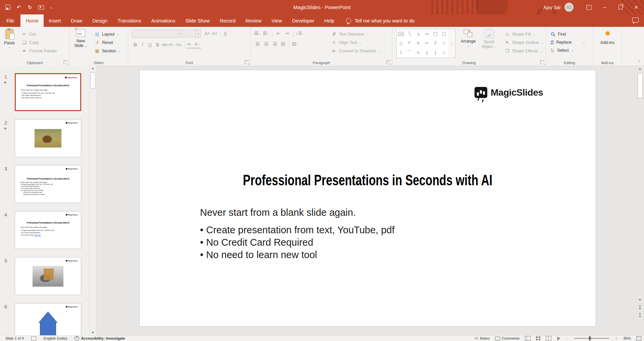 The image size is (644, 341). Describe the element at coordinates (193, 34) in the screenshot. I see `font-size-combo: ▾` at that location.